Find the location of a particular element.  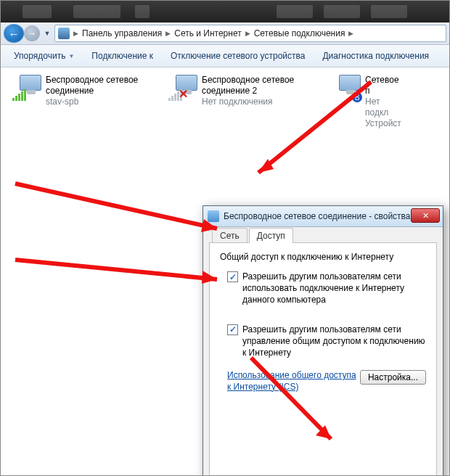

checkbox-allow-share is located at coordinates (232, 277).